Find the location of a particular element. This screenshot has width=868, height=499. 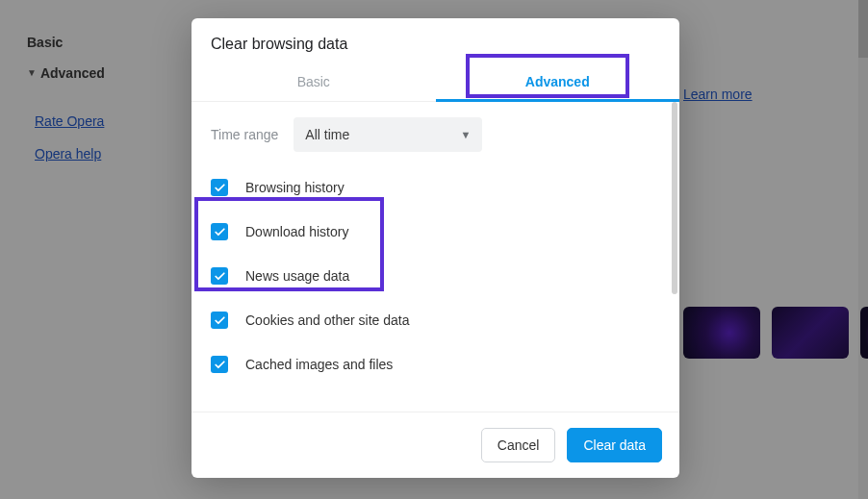

option-download-history: Download history is located at coordinates (435, 232).